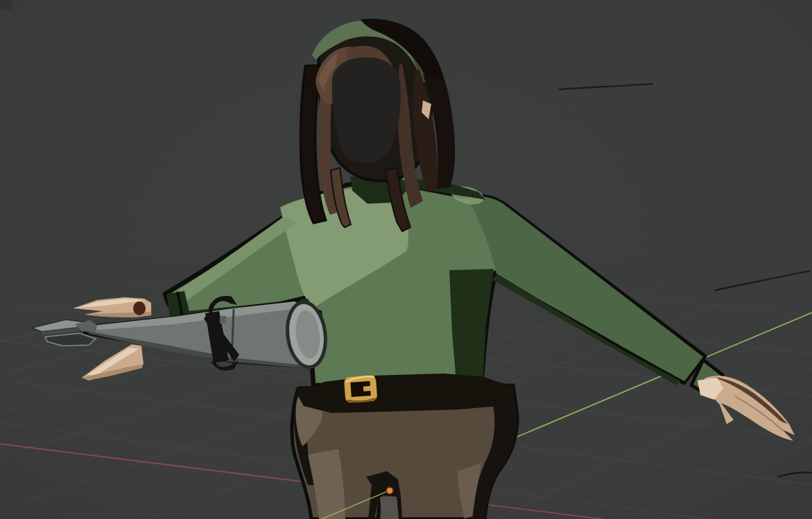 The image size is (812, 519). I want to click on origin-dot, so click(390, 491).